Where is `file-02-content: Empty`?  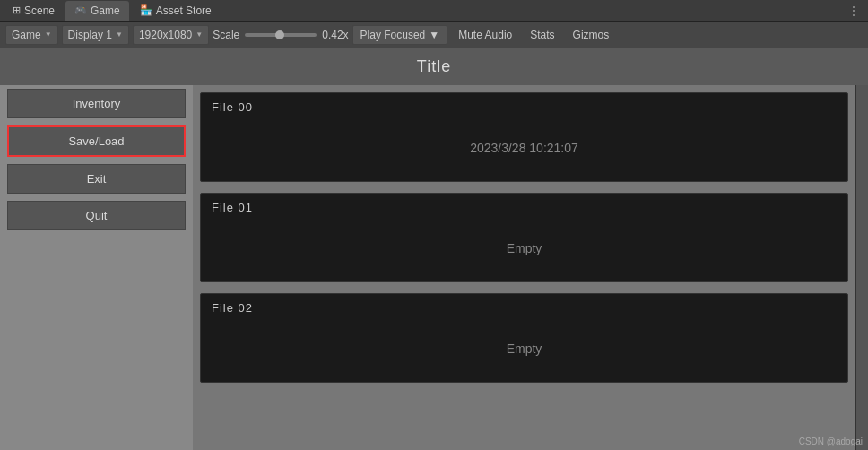 file-02-content: Empty is located at coordinates (524, 349).